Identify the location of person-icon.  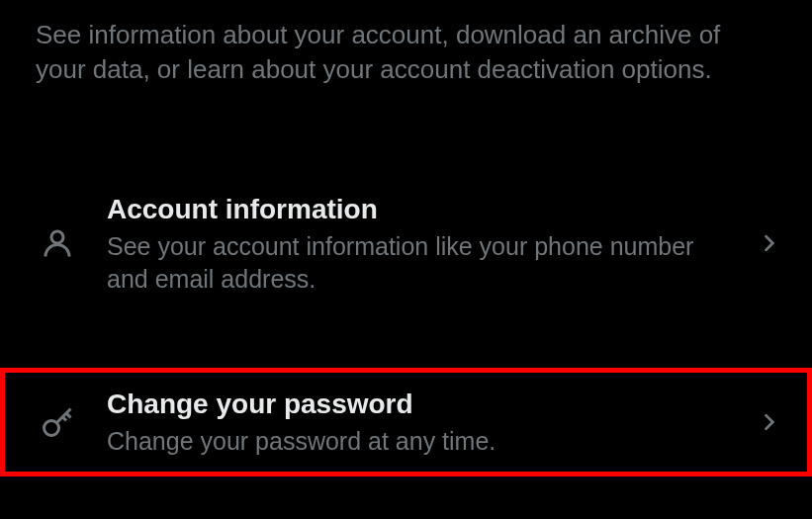
(57, 243).